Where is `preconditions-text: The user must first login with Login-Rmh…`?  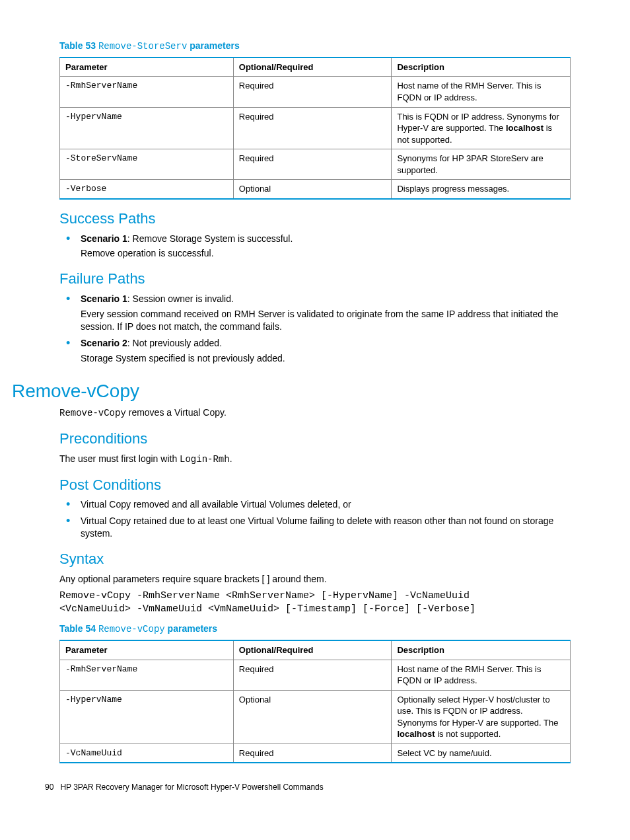
preconditions-text: The user must first login with Login-Rmh… is located at coordinates (315, 459).